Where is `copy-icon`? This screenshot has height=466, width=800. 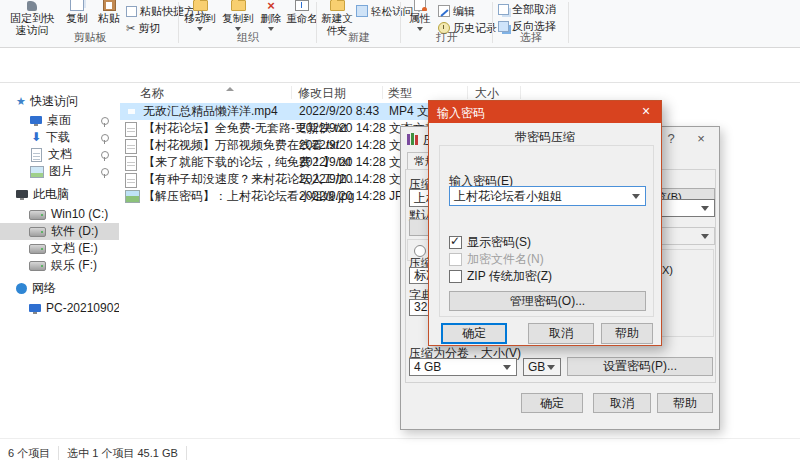 copy-icon is located at coordinates (77, 6).